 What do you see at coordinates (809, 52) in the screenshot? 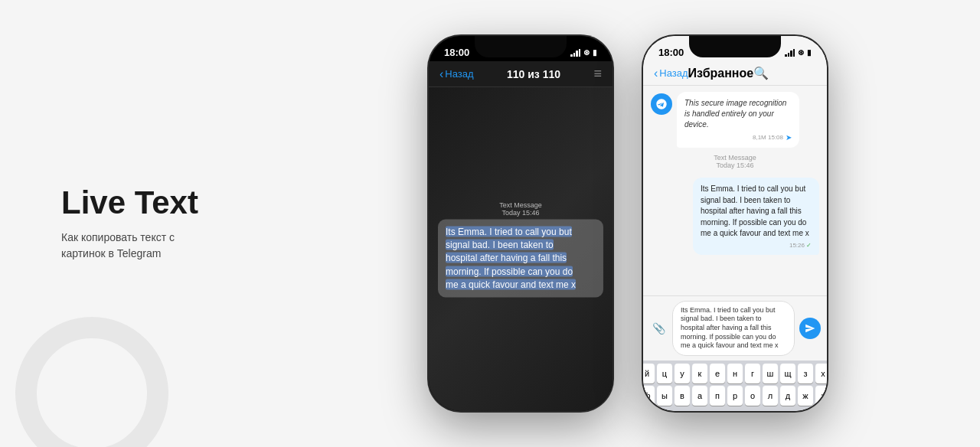
I see `phone2-battery-icon: ▮` at bounding box center [809, 52].